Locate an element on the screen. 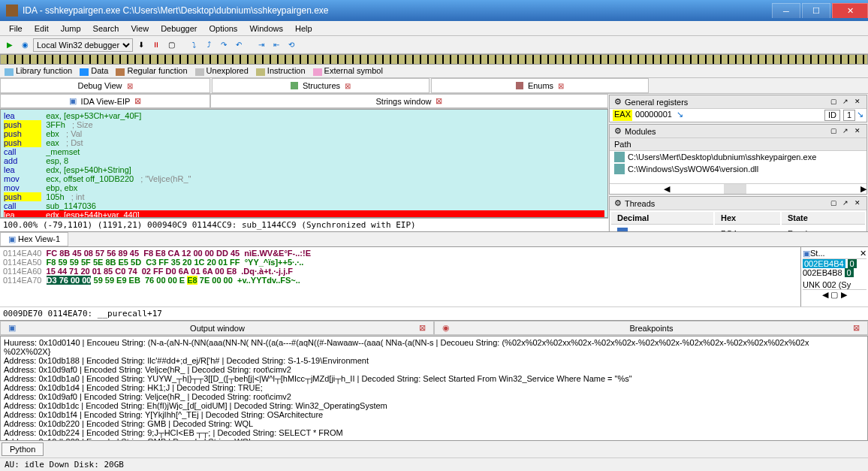  legend: Library function Data Regular function U… is located at coordinates (434, 71).